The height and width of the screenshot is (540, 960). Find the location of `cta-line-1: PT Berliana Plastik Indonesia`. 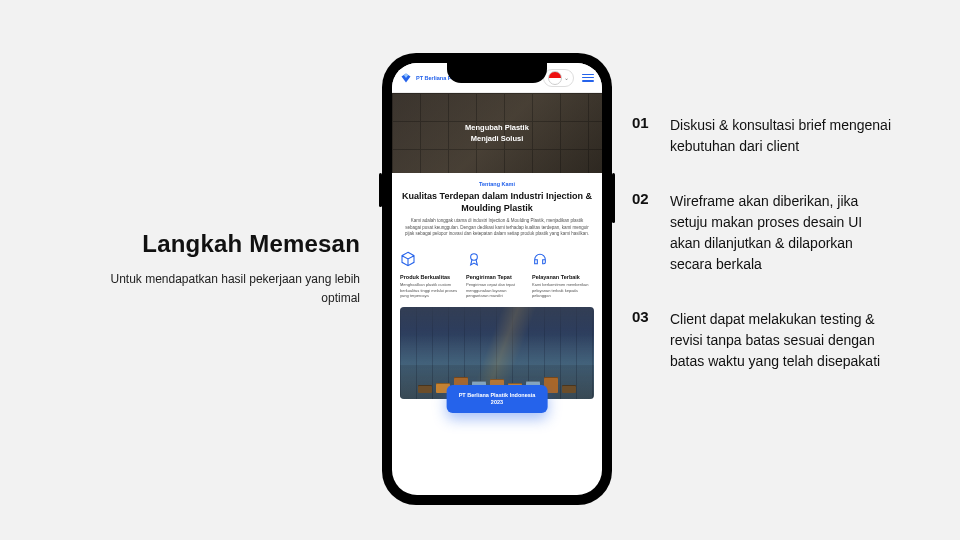

cta-line-1: PT Berliana Plastik Indonesia is located at coordinates (498, 396).